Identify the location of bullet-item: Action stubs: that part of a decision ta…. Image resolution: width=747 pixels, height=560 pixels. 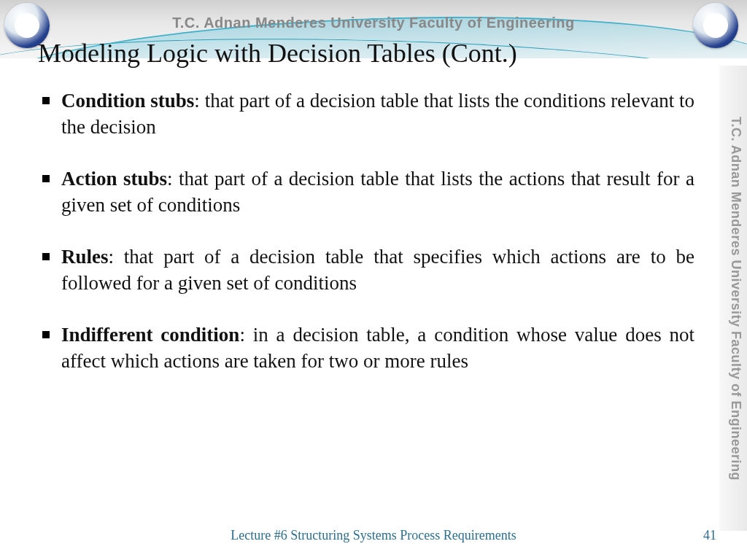
(368, 192).